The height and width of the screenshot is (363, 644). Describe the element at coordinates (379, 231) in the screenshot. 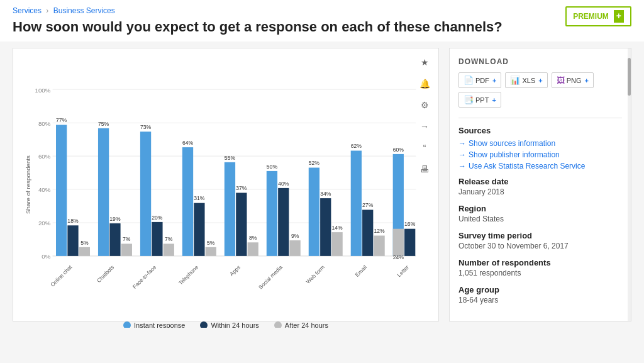

I see `svg-text: 12%` at that location.